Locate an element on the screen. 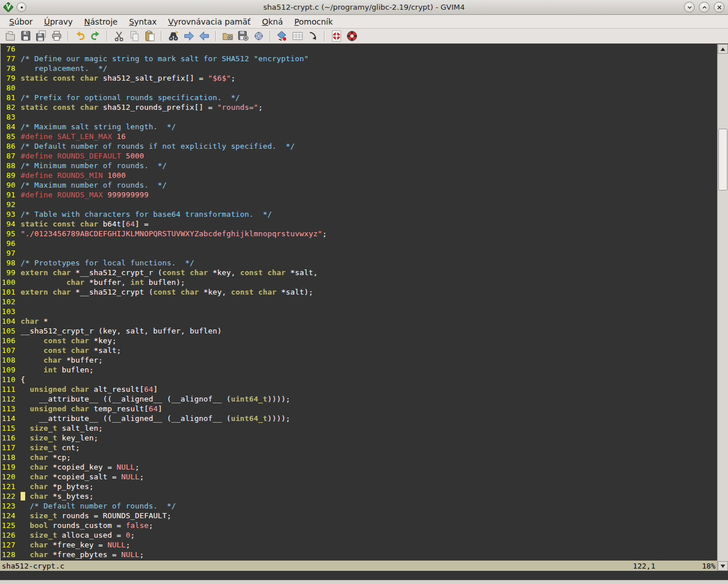  code-segment: 1000 is located at coordinates (117, 175).